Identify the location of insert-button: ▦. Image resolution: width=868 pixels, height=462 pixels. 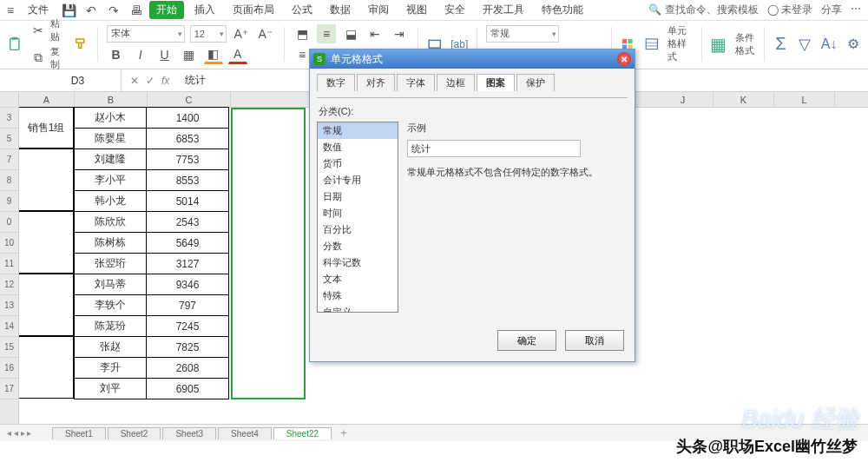
(719, 44).